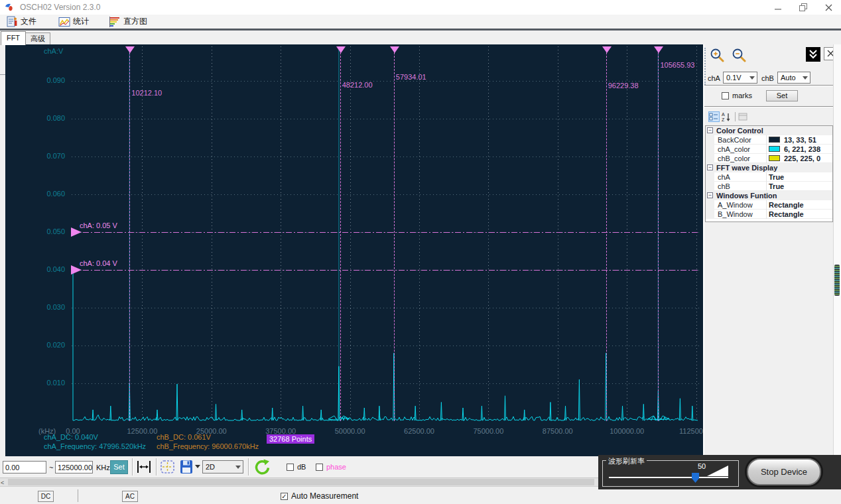 This screenshot has width=841, height=504. Describe the element at coordinates (803, 7) in the screenshot. I see `restore-button` at that location.